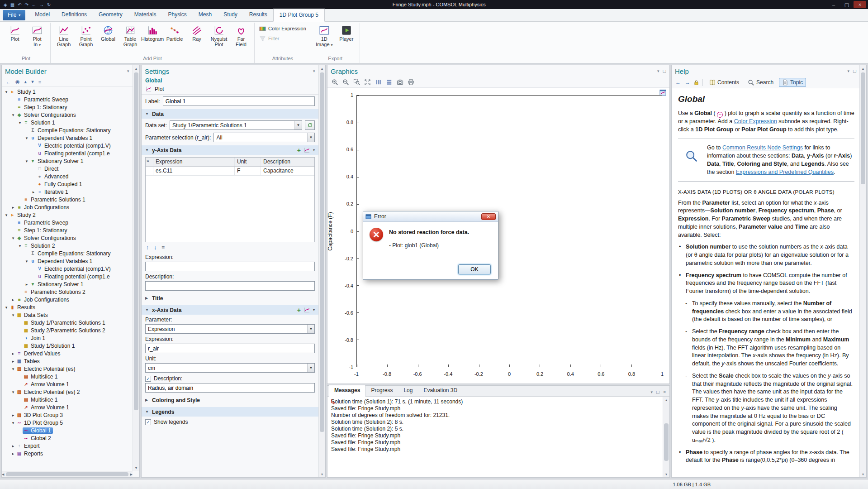 This screenshot has width=868, height=489. Describe the element at coordinates (67, 215) in the screenshot. I see `tree-item-study-2: ▾►Study 2` at that location.